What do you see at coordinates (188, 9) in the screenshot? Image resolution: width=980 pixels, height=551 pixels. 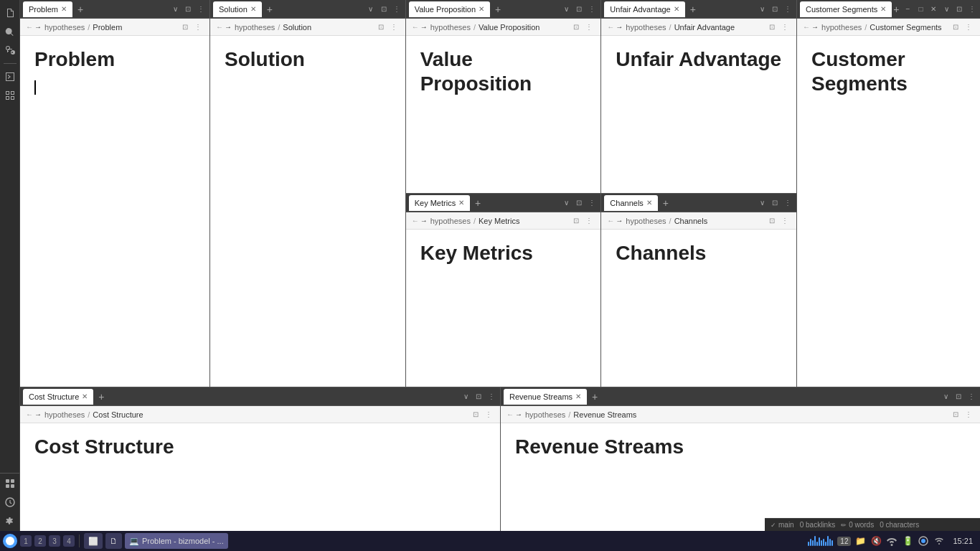 I see `problem-tab-split: ⊡` at bounding box center [188, 9].